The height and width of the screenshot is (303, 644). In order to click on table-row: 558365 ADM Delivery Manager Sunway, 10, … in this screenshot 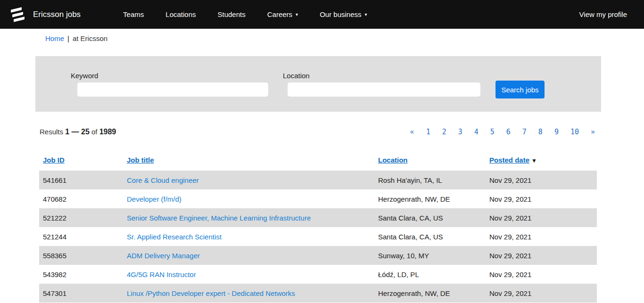, I will do `click(318, 255)`.